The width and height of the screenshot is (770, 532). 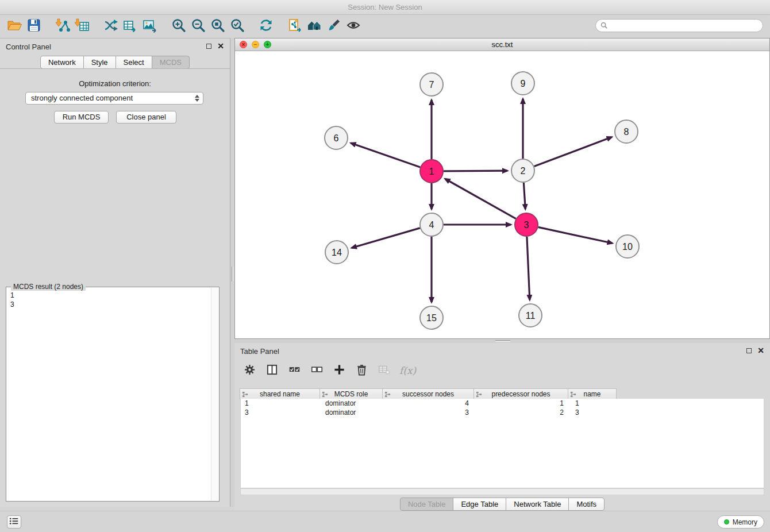 I want to click on create-column-button, so click(x=339, y=371).